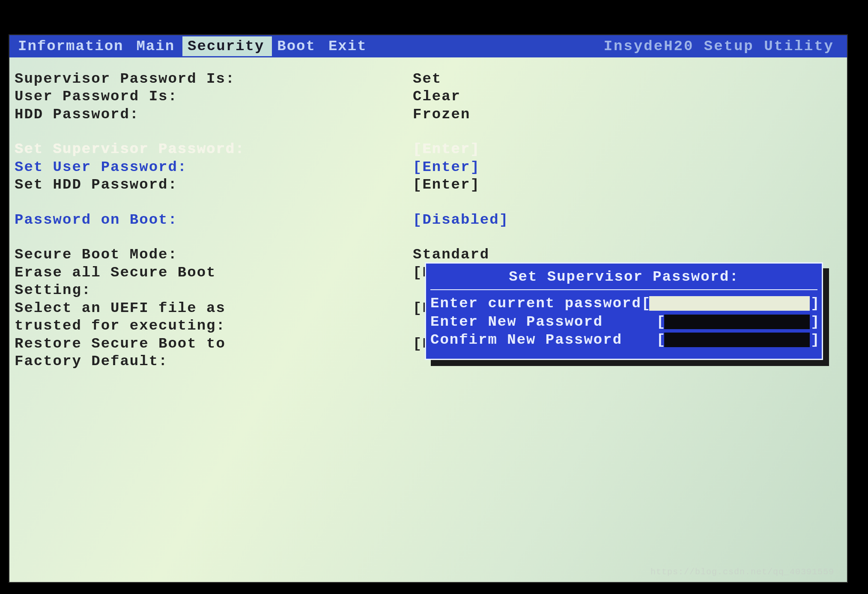 The image size is (868, 594). Describe the element at coordinates (214, 362) in the screenshot. I see `label-restore-secure-boot-l2: Factory Default:` at that location.